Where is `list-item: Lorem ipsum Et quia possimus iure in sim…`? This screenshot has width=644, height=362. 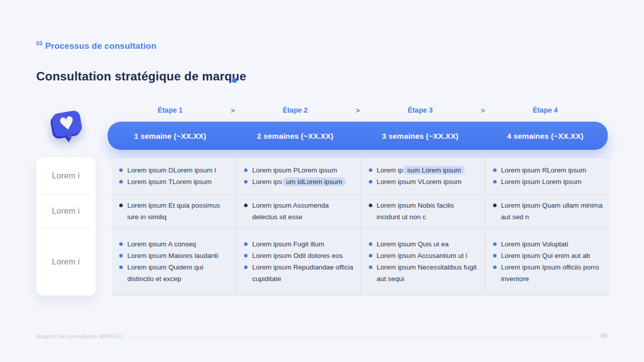 list-item: Lorem ipsum Et quia possimus iure in sim… is located at coordinates (175, 211).